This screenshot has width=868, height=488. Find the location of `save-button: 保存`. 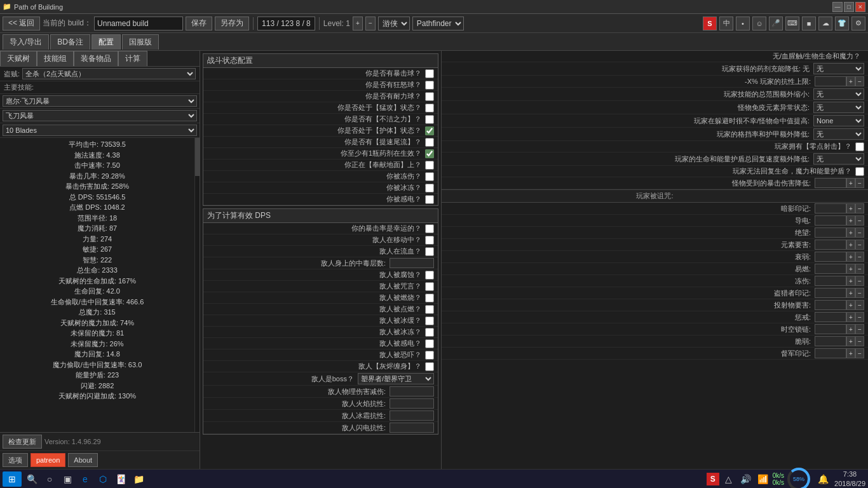

save-button: 保存 is located at coordinates (199, 24).